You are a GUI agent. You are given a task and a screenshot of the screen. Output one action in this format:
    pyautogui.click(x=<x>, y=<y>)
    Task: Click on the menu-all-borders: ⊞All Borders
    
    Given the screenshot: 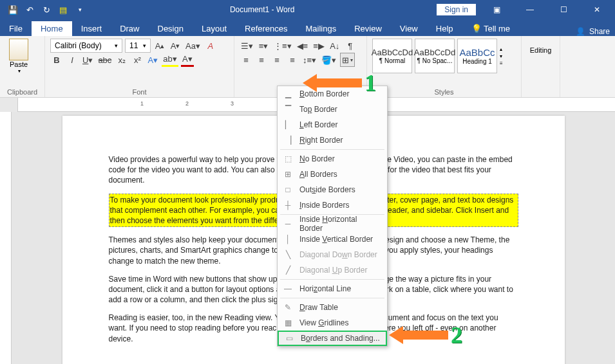 What is the action you would take?
    pyautogui.click(x=332, y=174)
    